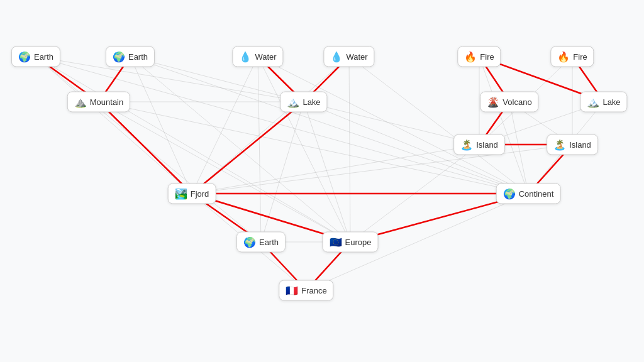 The image size is (644, 362). I want to click on node-label-france: France, so click(314, 290).